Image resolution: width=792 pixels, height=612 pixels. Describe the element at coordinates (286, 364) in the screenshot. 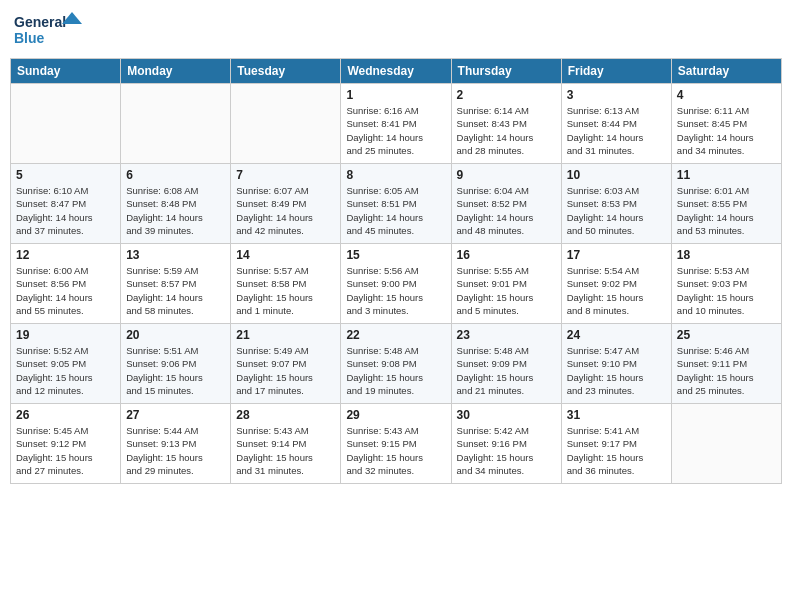

I see `calendar-cell: 21Sunrise: 5:49 AM Sunset: 9:07 PM Dayli…` at that location.